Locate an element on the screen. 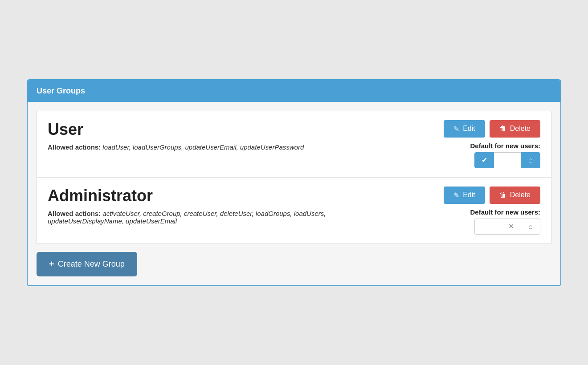 Image resolution: width=588 pixels, height=365 pixels. toggle-input-user is located at coordinates (507, 160).